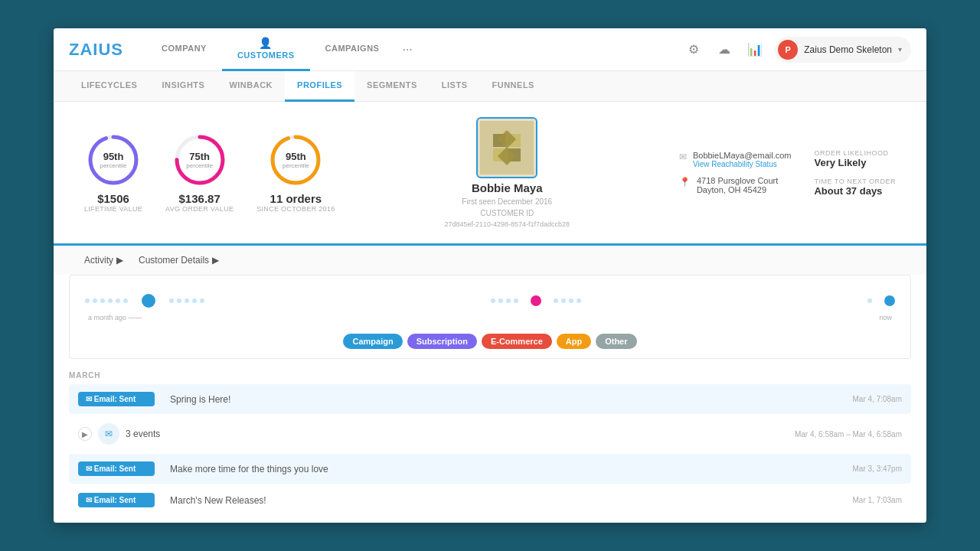 The height and width of the screenshot is (551, 980). I want to click on stat-value-orders: 11 orders, so click(296, 199).